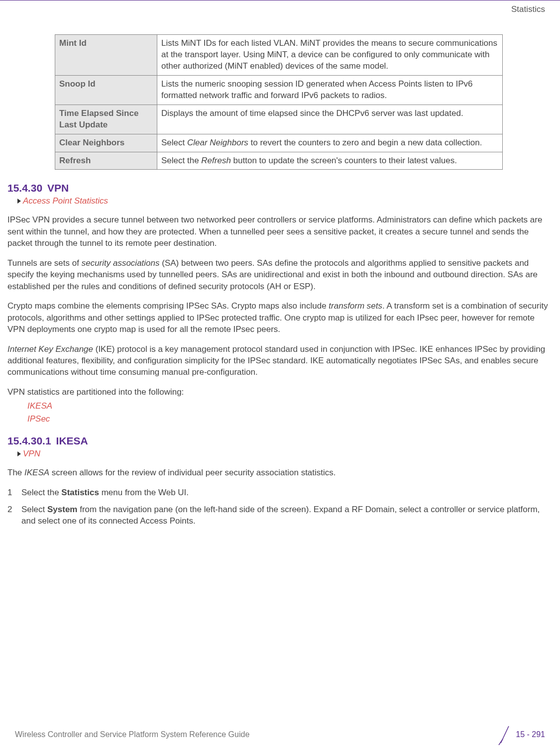 Image resolution: width=560 pixels, height=755 pixels. What do you see at coordinates (280, 493) in the screenshot?
I see `step-1: 1 Select the Statistics menu from the We…` at bounding box center [280, 493].